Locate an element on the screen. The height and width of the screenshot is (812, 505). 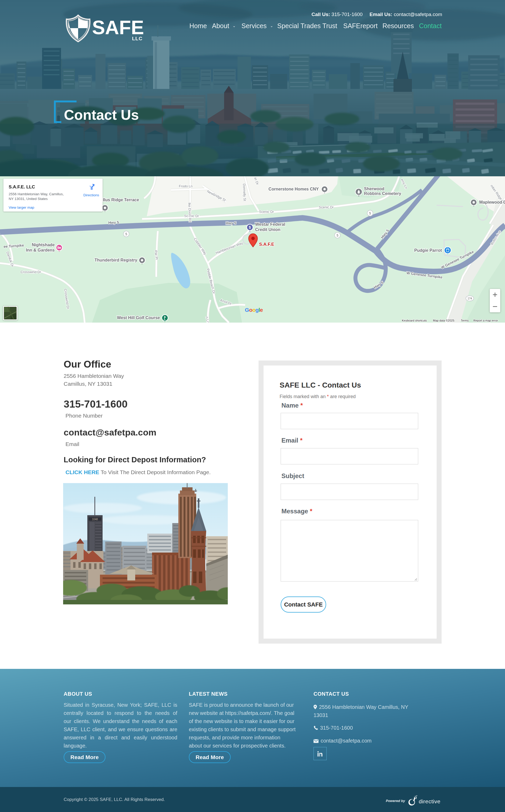
svg-text: Westar Federal is located at coordinates (270, 224).